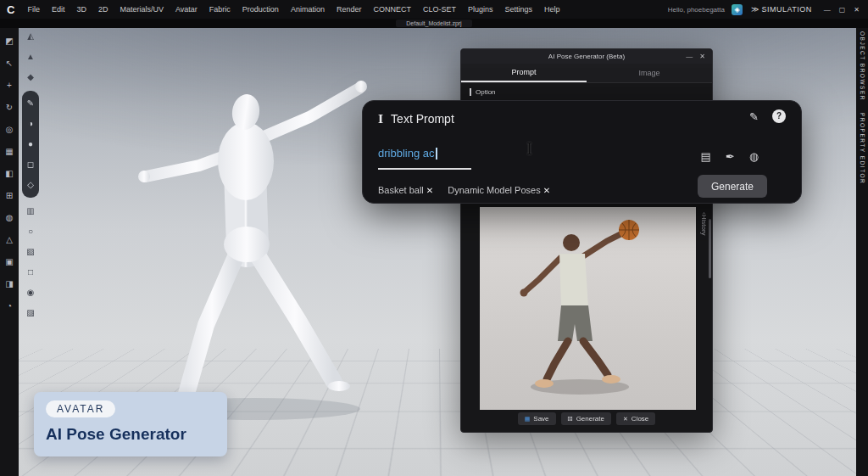  What do you see at coordinates (493, 190) in the screenshot?
I see `tag-label: Dynamic Model Poses` at bounding box center [493, 190].